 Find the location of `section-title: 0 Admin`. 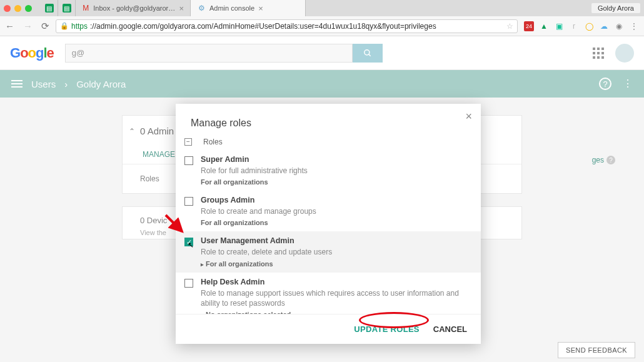

section-title: 0 Admin is located at coordinates (157, 131).